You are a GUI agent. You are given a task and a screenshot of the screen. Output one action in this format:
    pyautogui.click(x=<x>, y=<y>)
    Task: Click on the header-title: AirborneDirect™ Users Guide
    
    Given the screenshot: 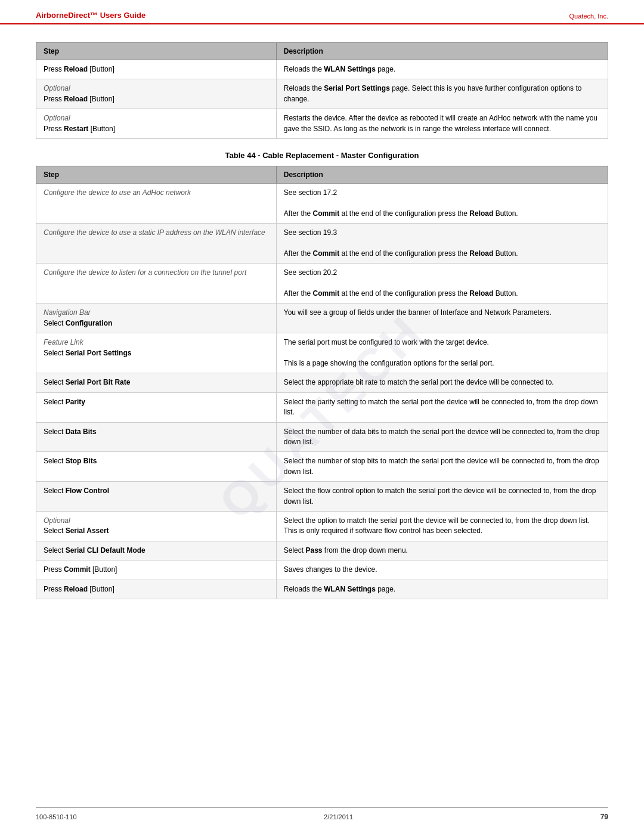 What is the action you would take?
    pyautogui.click(x=91, y=16)
    